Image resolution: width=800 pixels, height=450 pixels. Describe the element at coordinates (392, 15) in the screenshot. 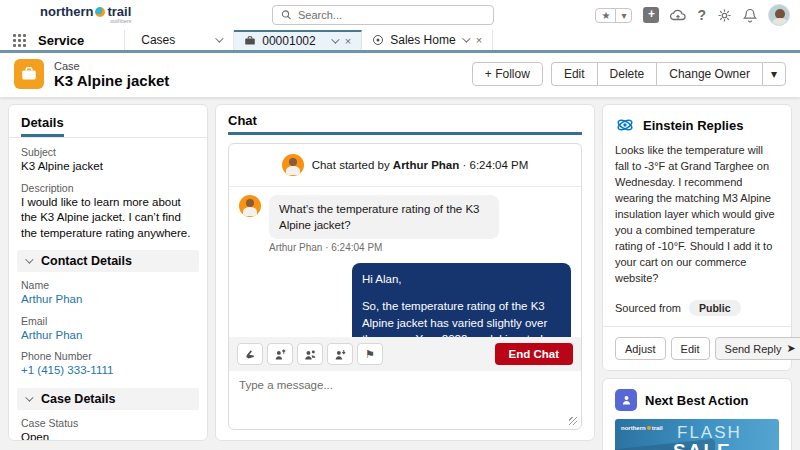

I see `search-input` at that location.